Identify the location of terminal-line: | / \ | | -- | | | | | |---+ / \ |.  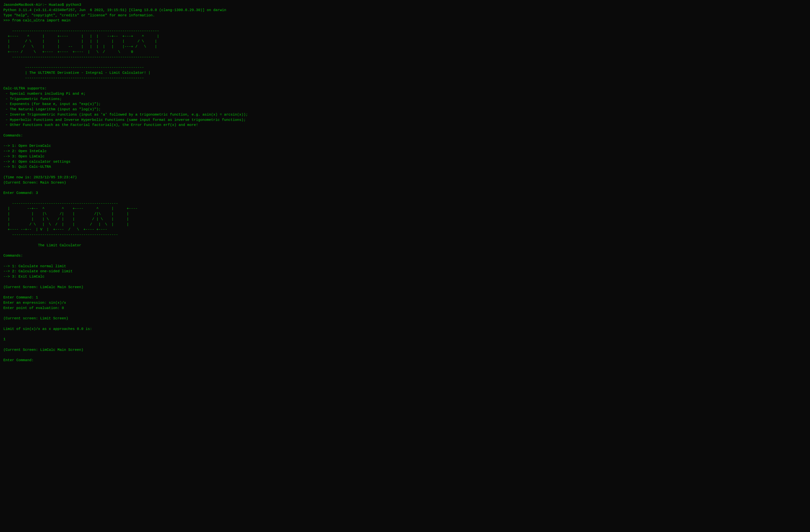
(405, 47).